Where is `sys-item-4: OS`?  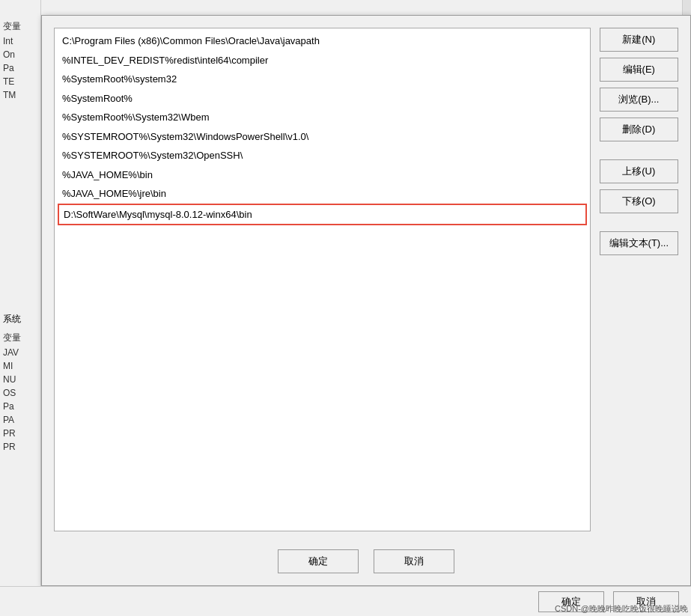 sys-item-4: OS is located at coordinates (20, 393).